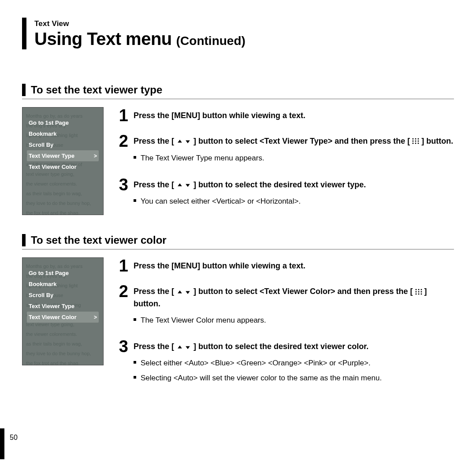  I want to click on device-menu-item: Text Viewer Type, so click(63, 306).